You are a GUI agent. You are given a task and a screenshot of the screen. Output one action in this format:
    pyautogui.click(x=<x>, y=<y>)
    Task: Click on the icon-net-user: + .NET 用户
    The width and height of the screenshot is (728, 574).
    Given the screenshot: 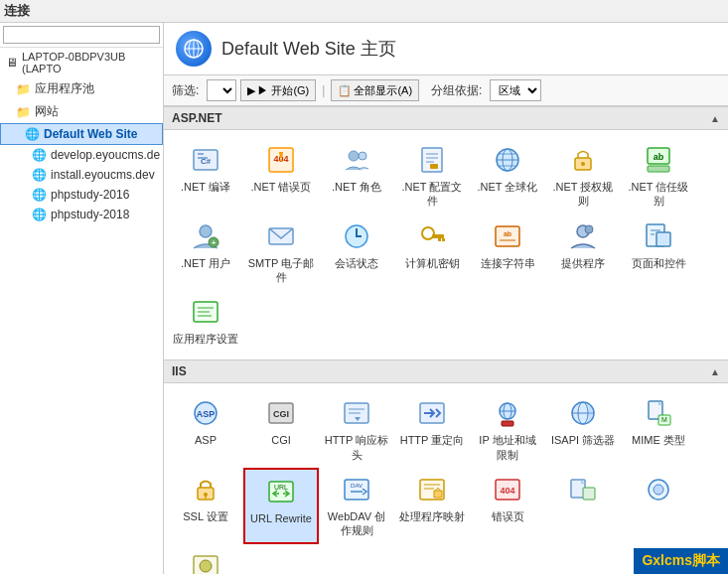 What is the action you would take?
    pyautogui.click(x=206, y=252)
    